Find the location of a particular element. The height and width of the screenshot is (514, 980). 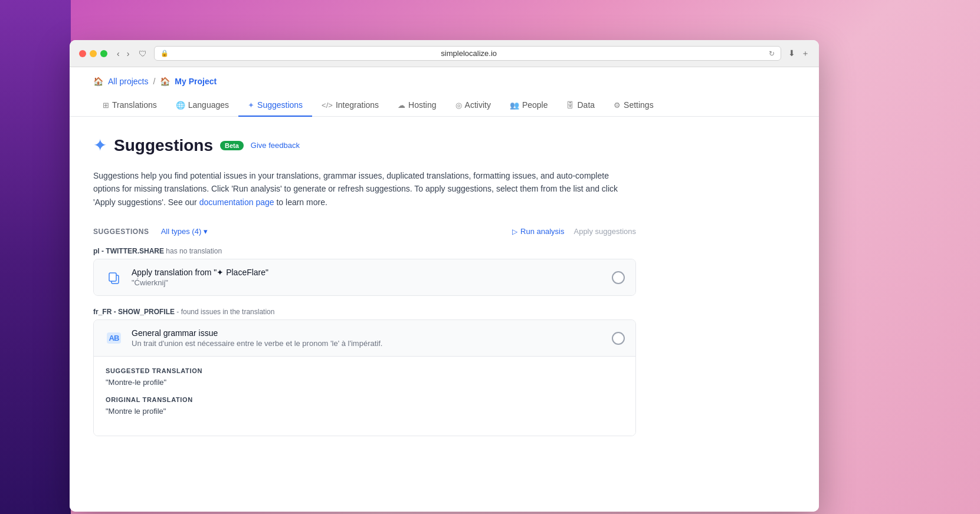

filter-label: All types (4) is located at coordinates (182, 231).